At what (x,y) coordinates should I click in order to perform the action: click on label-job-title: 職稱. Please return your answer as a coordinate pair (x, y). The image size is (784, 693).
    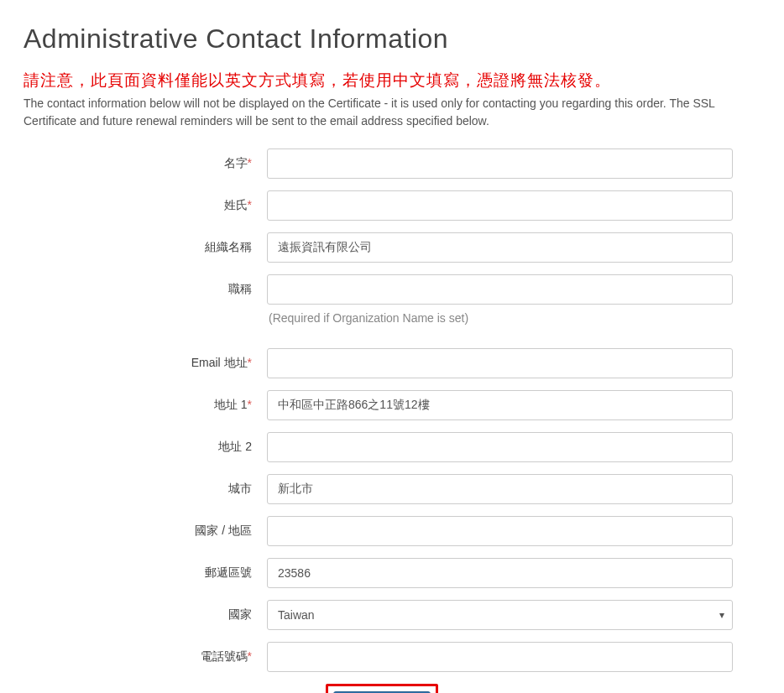
    Looking at the image, I should click on (145, 289).